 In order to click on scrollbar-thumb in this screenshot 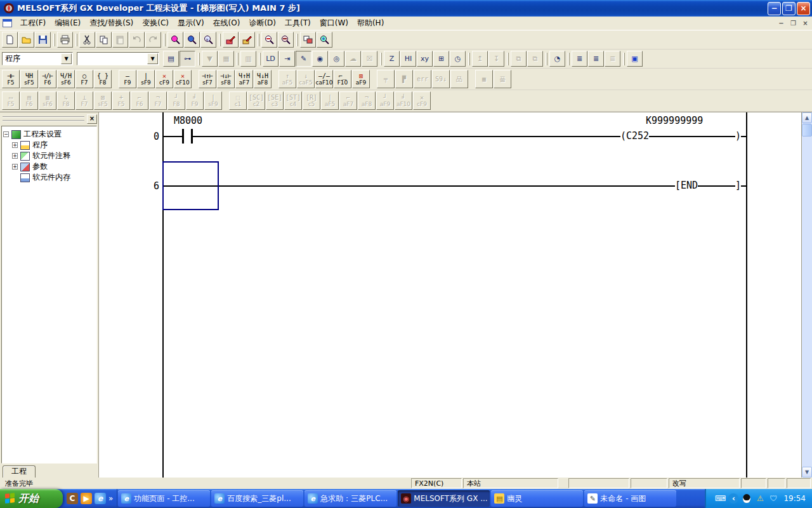, I will do `click(807, 130)`.